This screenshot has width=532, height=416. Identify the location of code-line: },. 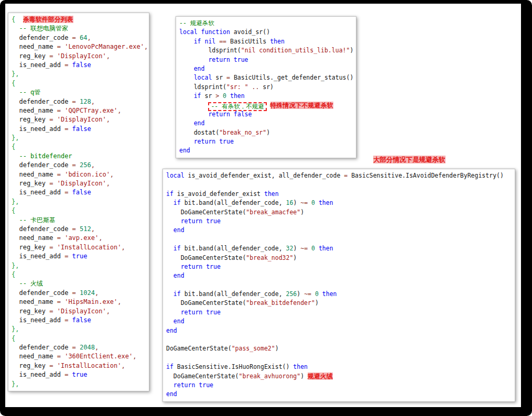
(79, 74).